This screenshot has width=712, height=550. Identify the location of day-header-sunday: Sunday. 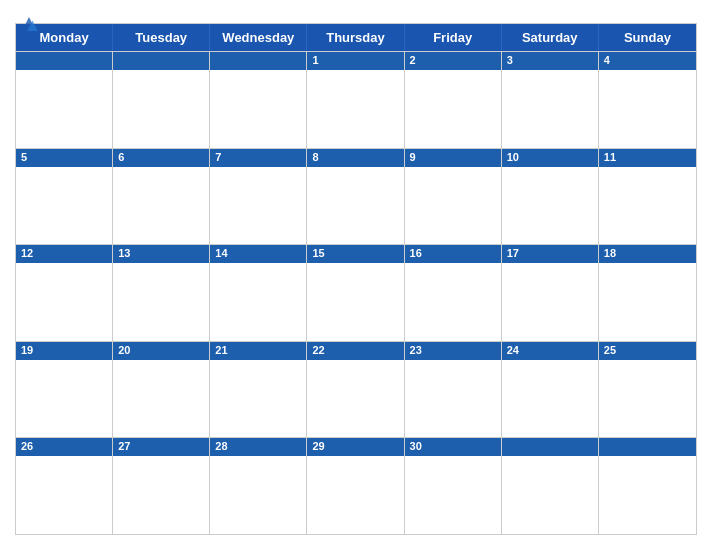
(648, 38).